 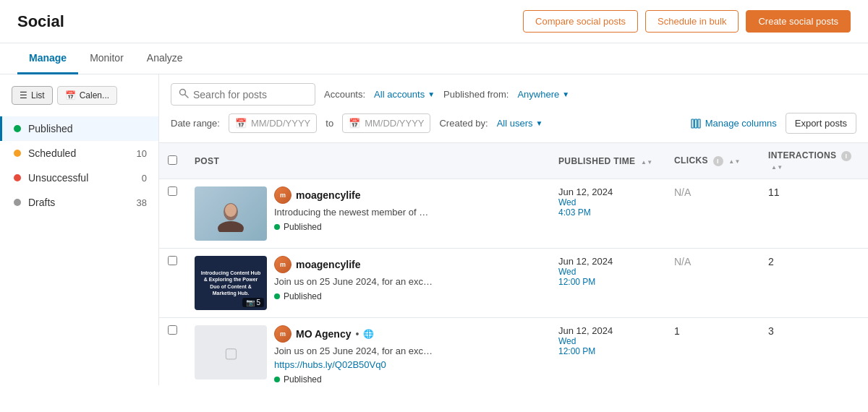 What do you see at coordinates (172, 191) in the screenshot?
I see `row1-checkbox` at bounding box center [172, 191].